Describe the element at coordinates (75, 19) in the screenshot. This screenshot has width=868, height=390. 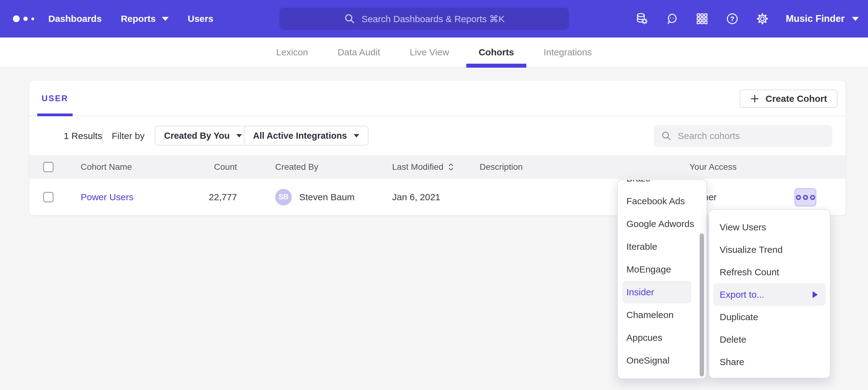
I see `nav-dashboards-label: Dashboards` at that location.